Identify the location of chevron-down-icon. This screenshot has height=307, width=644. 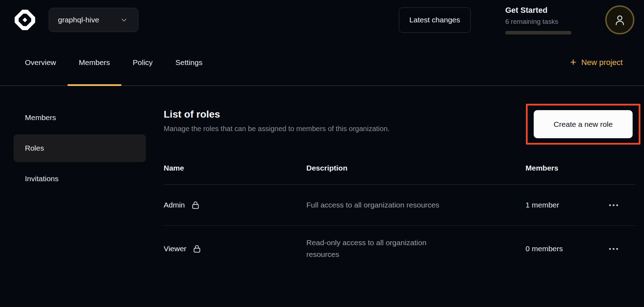
(124, 20).